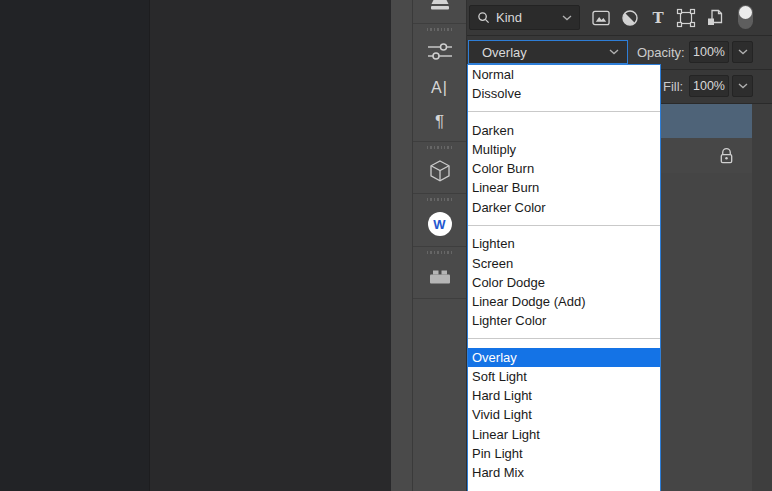 This screenshot has width=772, height=491. What do you see at coordinates (686, 18) in the screenshot?
I see `shape-filter-icon` at bounding box center [686, 18].